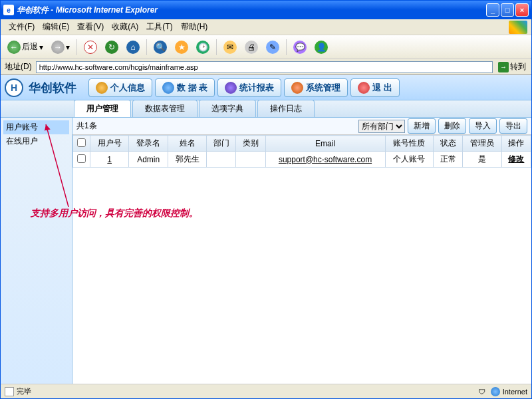  I want to click on shield-icon: 🛡, so click(481, 392).